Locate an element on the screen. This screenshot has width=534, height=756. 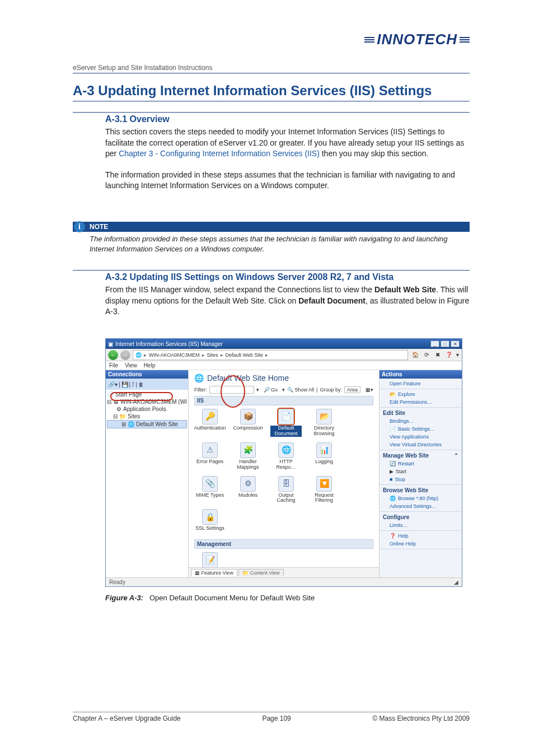
home-icon: 🏠 is located at coordinates (415, 355).